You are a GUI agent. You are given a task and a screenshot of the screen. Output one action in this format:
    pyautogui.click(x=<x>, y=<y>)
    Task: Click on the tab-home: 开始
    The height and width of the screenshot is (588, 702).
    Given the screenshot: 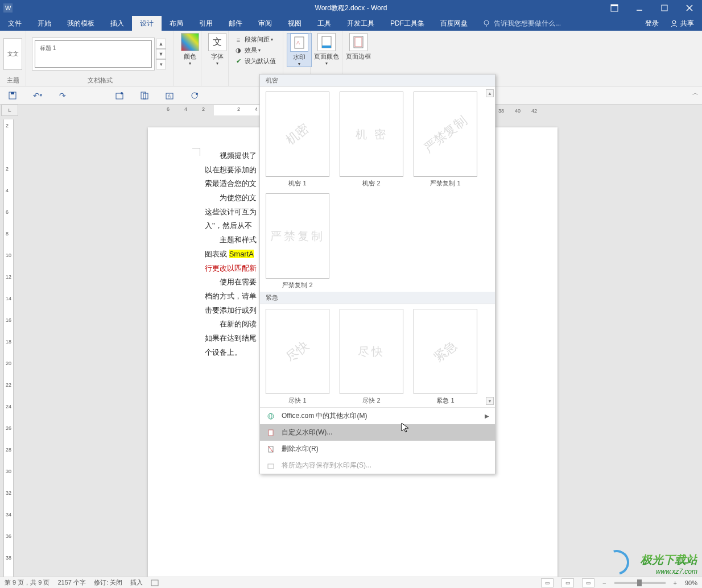 What is the action you would take?
    pyautogui.click(x=44, y=23)
    